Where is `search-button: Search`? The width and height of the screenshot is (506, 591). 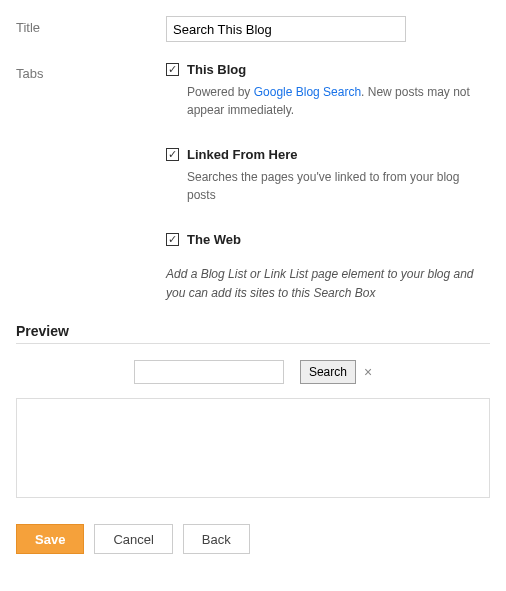 search-button: Search is located at coordinates (328, 372).